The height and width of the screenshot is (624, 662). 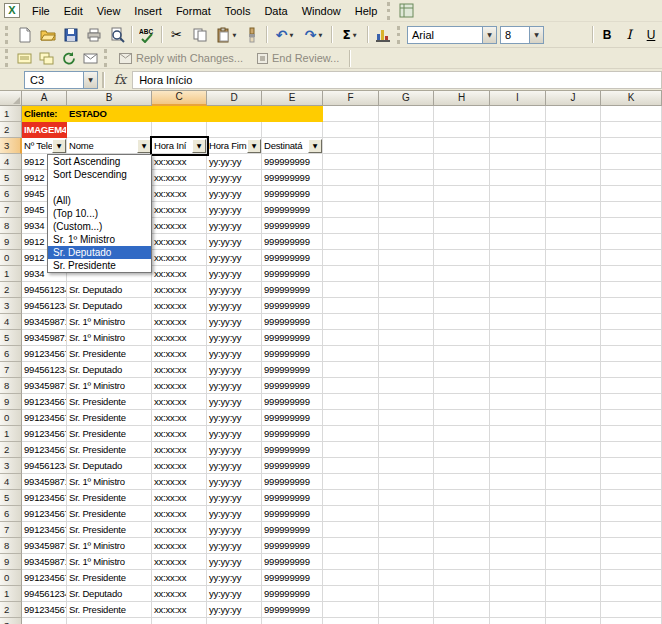 What do you see at coordinates (234, 98) in the screenshot?
I see `column-header-D: D` at bounding box center [234, 98].